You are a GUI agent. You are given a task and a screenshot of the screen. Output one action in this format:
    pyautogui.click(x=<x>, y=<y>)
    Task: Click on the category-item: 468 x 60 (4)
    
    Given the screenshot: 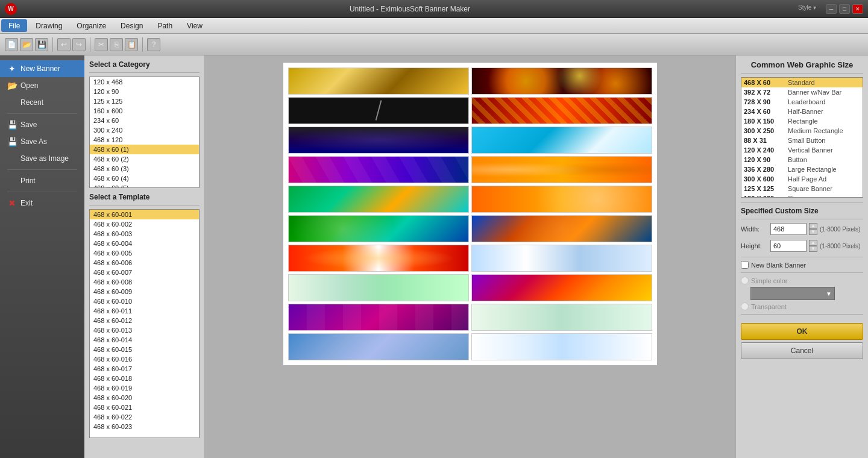 What is the action you would take?
    pyautogui.click(x=145, y=178)
    